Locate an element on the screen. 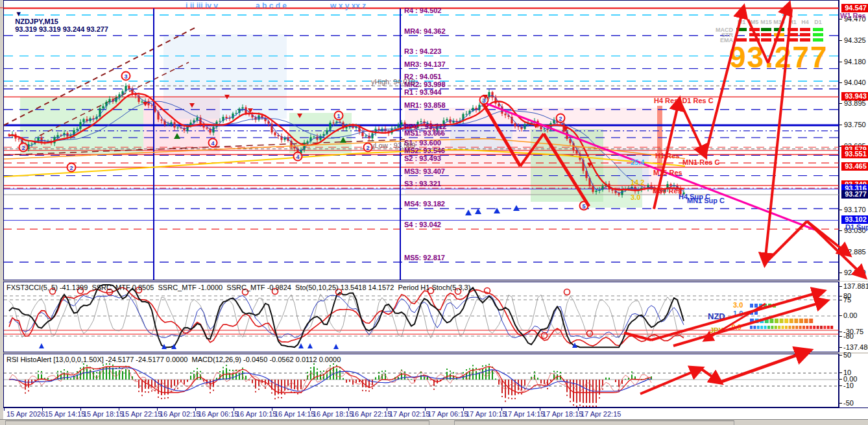 The image size is (868, 425). price-tick-label: 92.740 is located at coordinates (855, 273).